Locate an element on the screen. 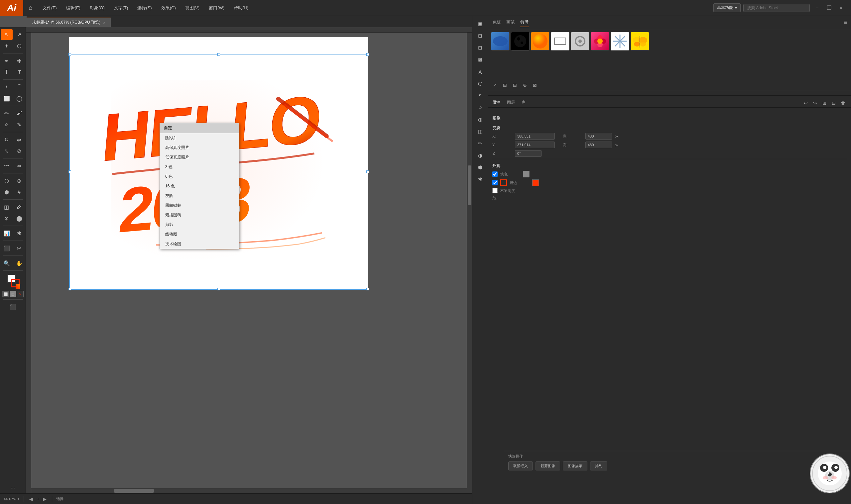 The image size is (851, 504). trace-item-sketch: 素描图稿 is located at coordinates (200, 215).